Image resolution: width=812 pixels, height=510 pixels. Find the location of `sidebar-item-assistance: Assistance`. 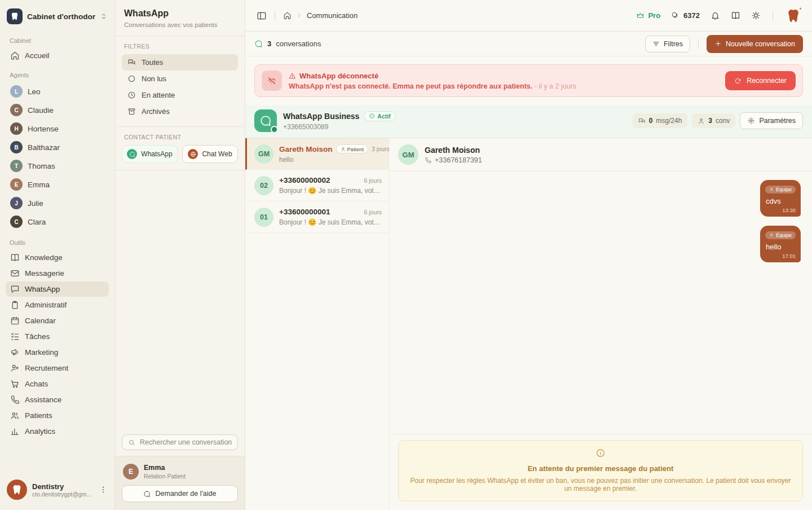

sidebar-item-assistance: Assistance is located at coordinates (58, 399).